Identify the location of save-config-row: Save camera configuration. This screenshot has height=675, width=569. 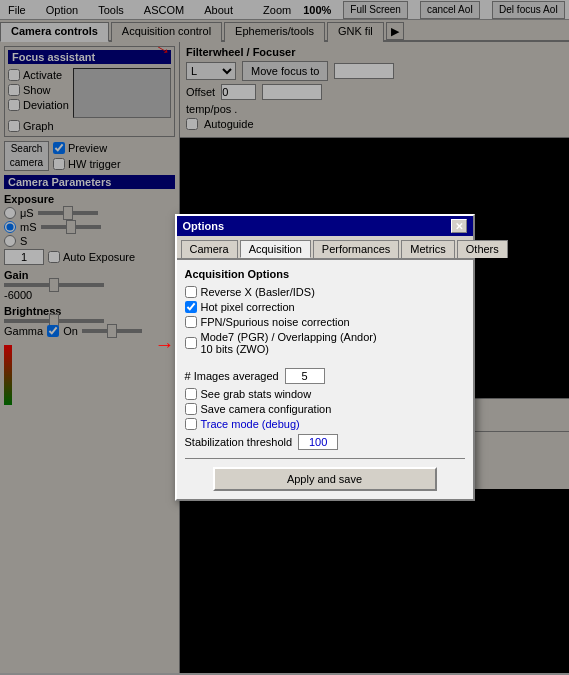
(325, 409).